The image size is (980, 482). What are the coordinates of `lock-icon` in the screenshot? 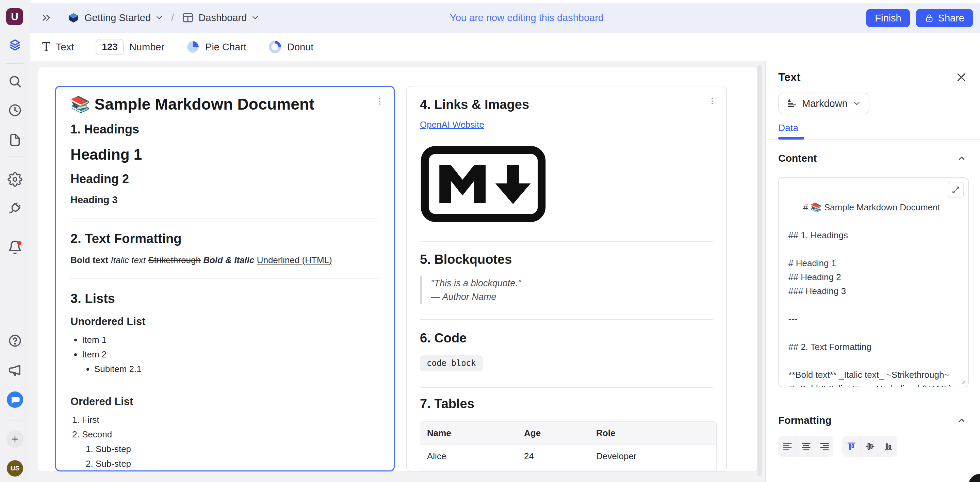 It's located at (929, 18).